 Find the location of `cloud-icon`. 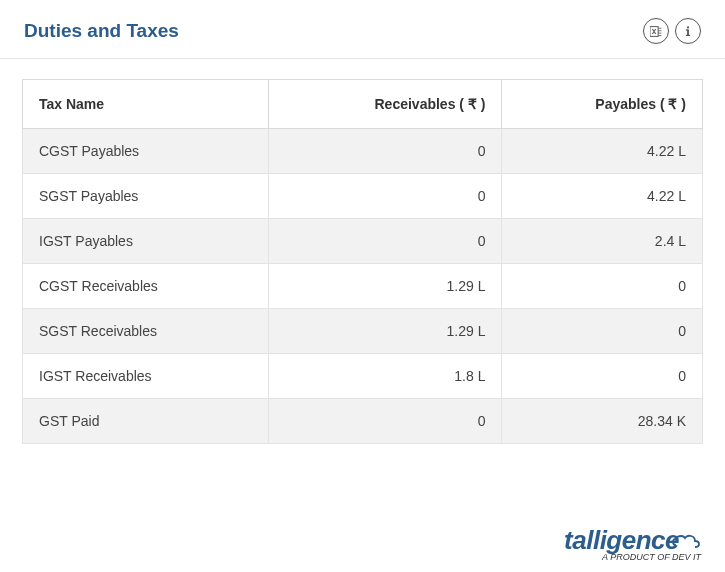

cloud-icon is located at coordinates (686, 540).